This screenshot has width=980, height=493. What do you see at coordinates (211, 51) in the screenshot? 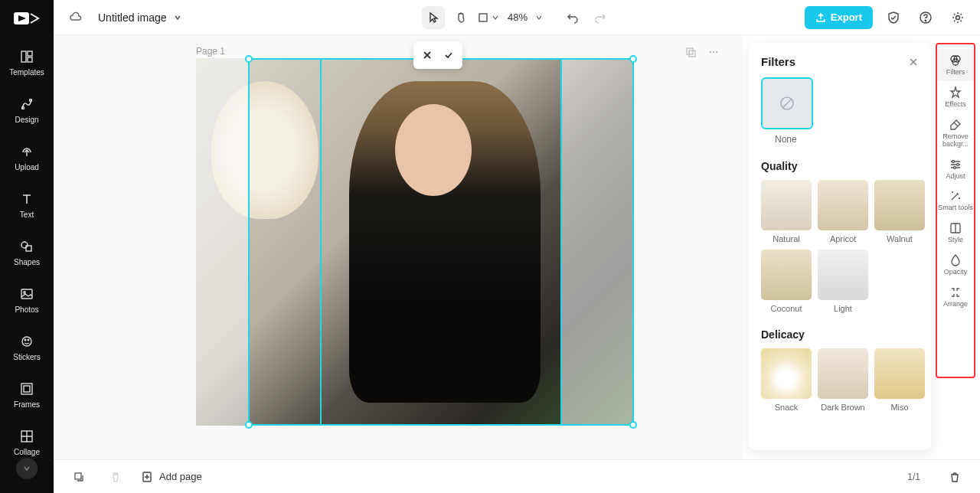
I see `page-label: Page 1` at bounding box center [211, 51].